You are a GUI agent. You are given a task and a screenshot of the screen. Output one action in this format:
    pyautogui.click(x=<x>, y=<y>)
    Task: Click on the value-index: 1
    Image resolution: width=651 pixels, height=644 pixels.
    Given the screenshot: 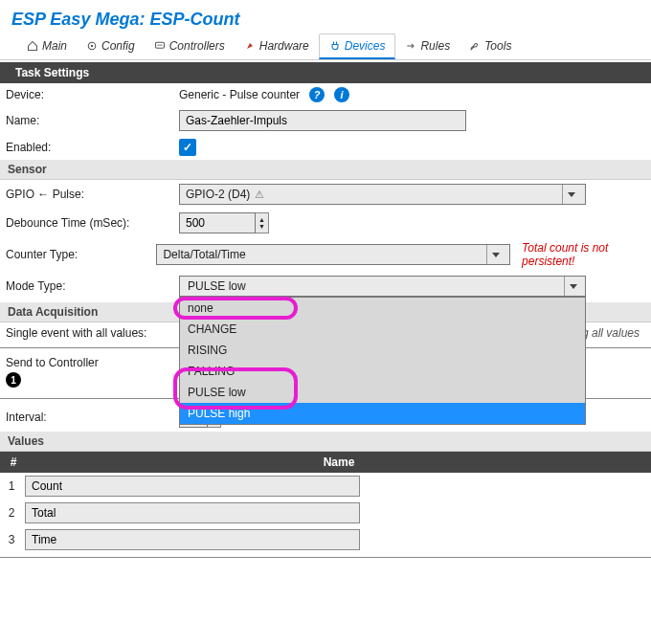 What is the action you would take?
    pyautogui.click(x=11, y=486)
    